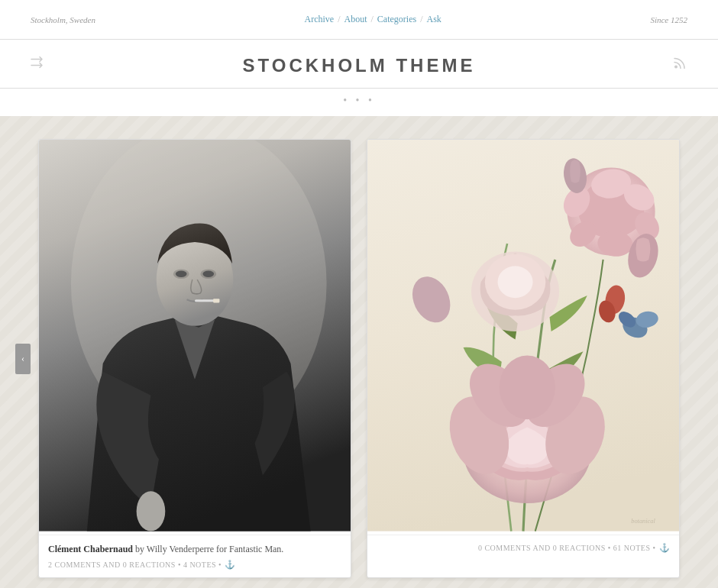  What do you see at coordinates (39, 64) in the screenshot?
I see `shuffle-icon` at bounding box center [39, 64].